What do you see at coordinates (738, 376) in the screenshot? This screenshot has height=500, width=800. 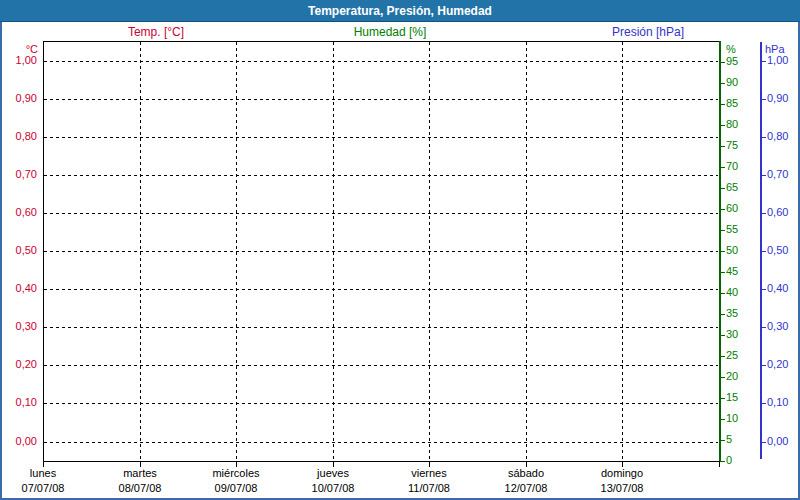 I see `humidity-tick-label: 20` at bounding box center [738, 376].